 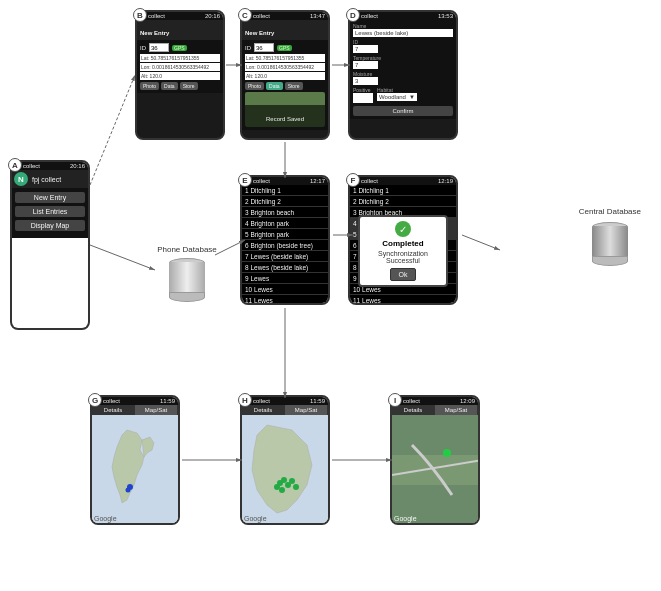 I want to click on id-field-b: 36, so click(x=159, y=48).